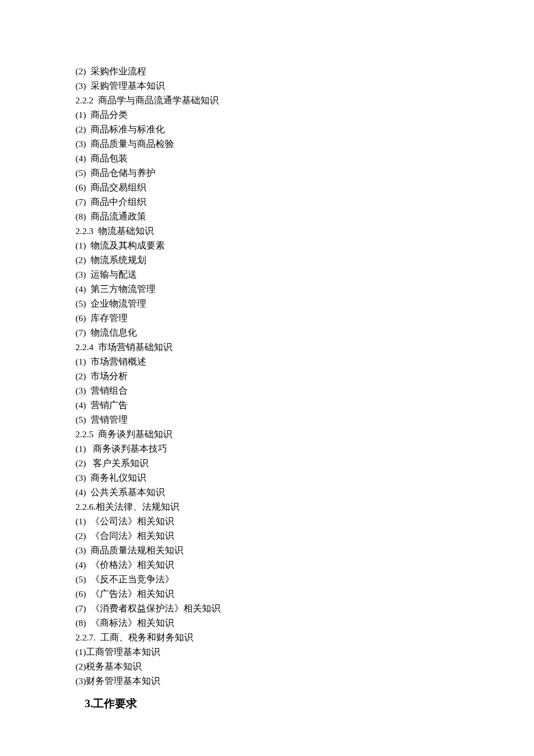 Image resolution: width=534 pixels, height=756 pixels. I want to click on outline-item: (4) 《价格法》相关知识, so click(305, 564).